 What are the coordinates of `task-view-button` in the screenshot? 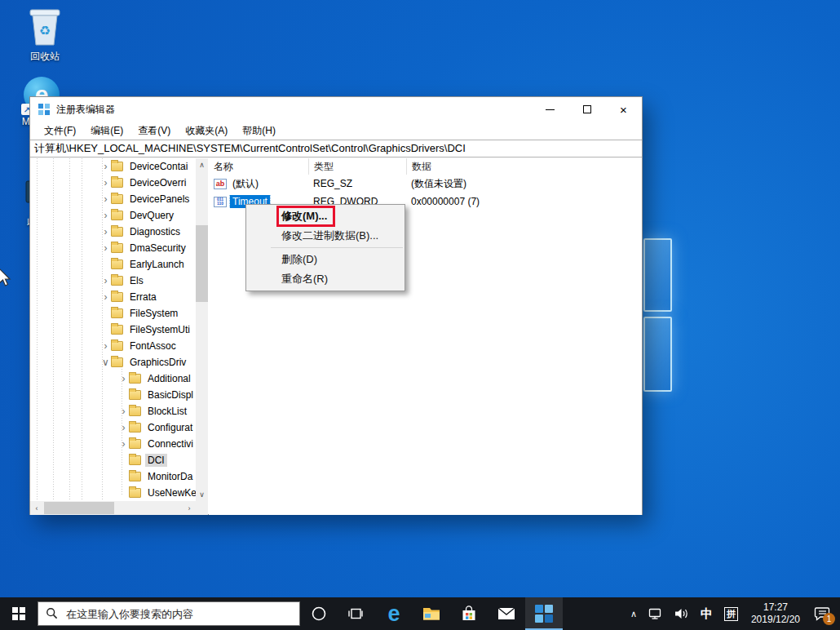 It's located at (356, 614).